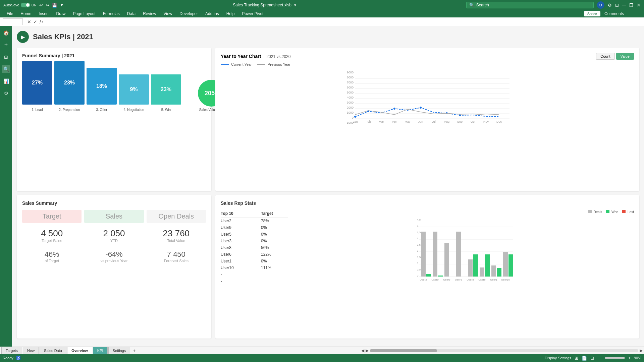 The height and width of the screenshot is (362, 644). Describe the element at coordinates (241, 261) in the screenshot. I see `rep-name-6: User1` at that location.